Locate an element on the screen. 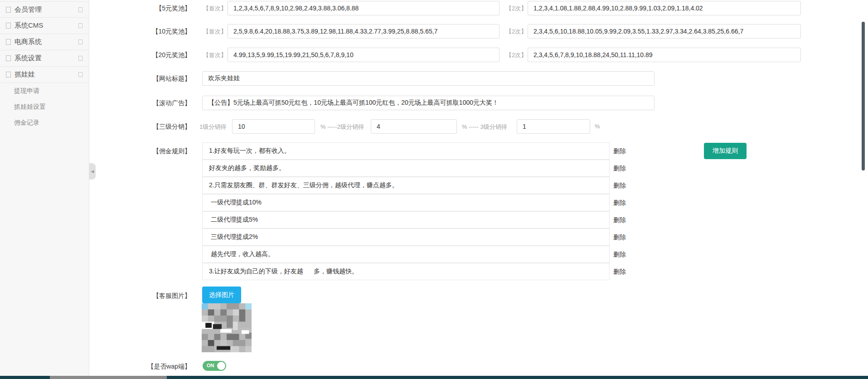  sidebar-item-claw-machine: 抓娃娃 is located at coordinates (44, 75).